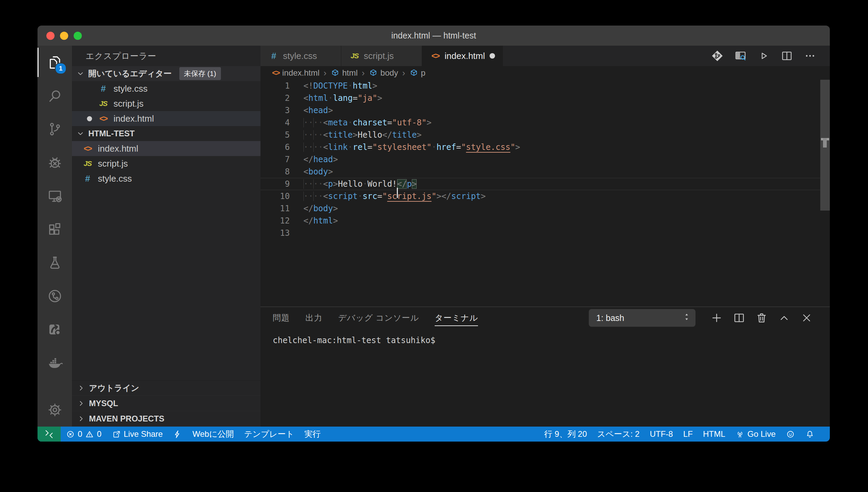 Image resolution: width=868 pixels, height=492 pixels. What do you see at coordinates (717, 56) in the screenshot?
I see `open-changes-button` at bounding box center [717, 56].